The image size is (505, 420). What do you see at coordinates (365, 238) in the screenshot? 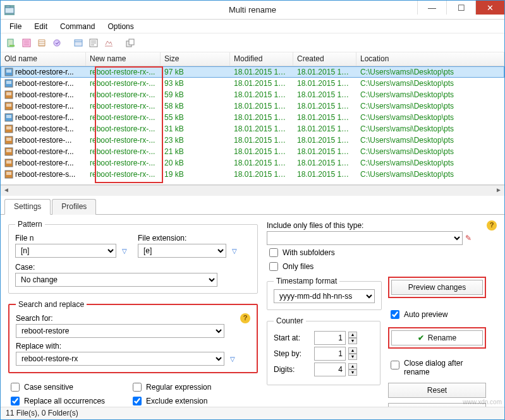
I see `include-type-select` at bounding box center [365, 238].